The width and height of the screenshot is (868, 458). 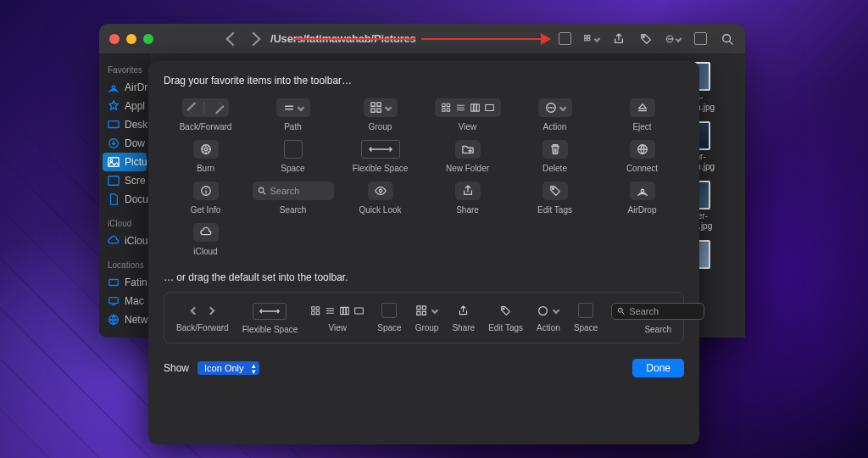 What do you see at coordinates (592, 39) in the screenshot?
I see `group-icon` at bounding box center [592, 39].